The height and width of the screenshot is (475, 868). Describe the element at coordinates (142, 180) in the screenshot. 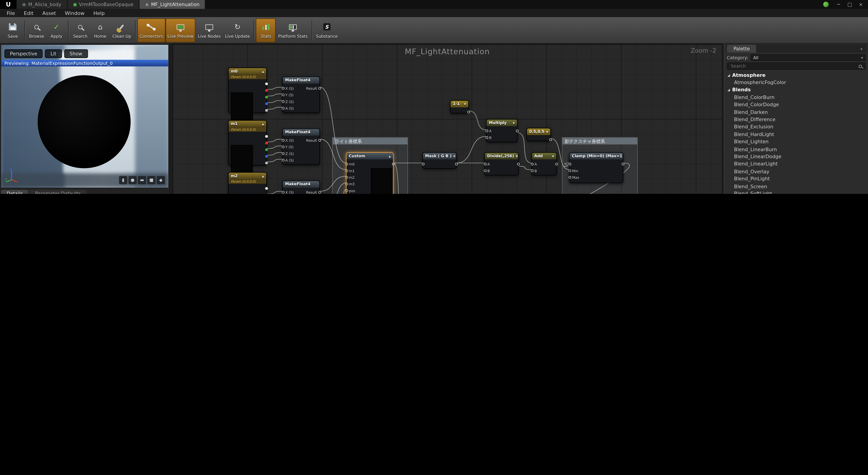

I see `plane-preview-icon: ▬` at that location.